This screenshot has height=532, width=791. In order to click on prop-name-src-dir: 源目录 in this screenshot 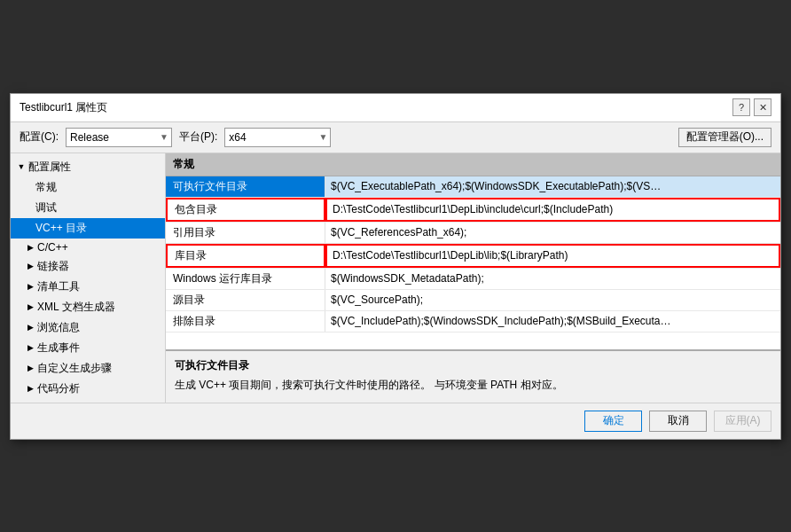, I will do `click(246, 300)`.